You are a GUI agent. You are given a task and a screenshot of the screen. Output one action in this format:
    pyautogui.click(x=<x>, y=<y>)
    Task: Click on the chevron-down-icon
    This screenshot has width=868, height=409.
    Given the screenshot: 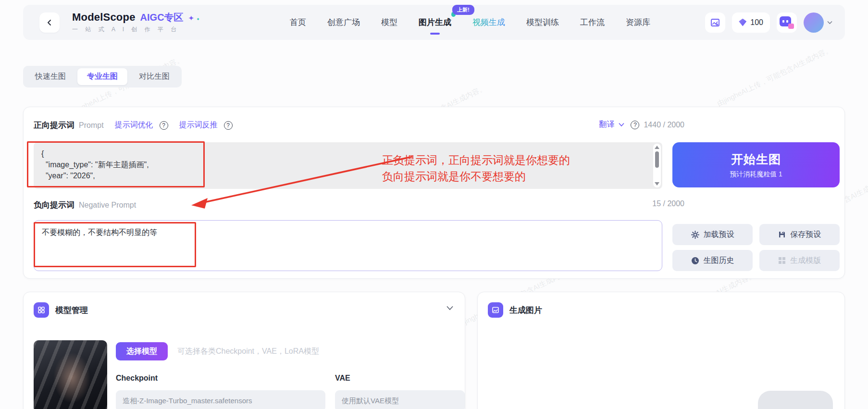 What is the action you would take?
    pyautogui.click(x=830, y=23)
    